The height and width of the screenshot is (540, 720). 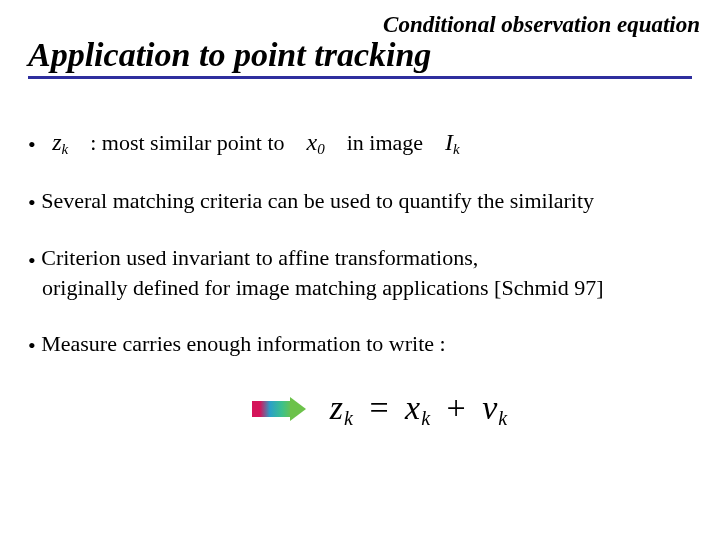 What do you see at coordinates (360, 345) in the screenshot?
I see `bullet-4: • Measure carries enough information to …` at bounding box center [360, 345].